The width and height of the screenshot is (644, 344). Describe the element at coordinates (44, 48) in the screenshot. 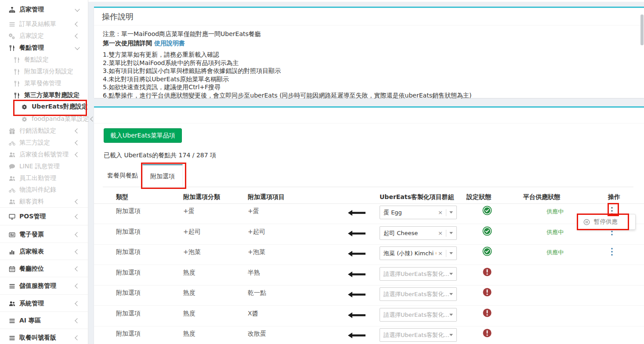

I see `sidebar-item-meal-management: 餐點管理` at that location.